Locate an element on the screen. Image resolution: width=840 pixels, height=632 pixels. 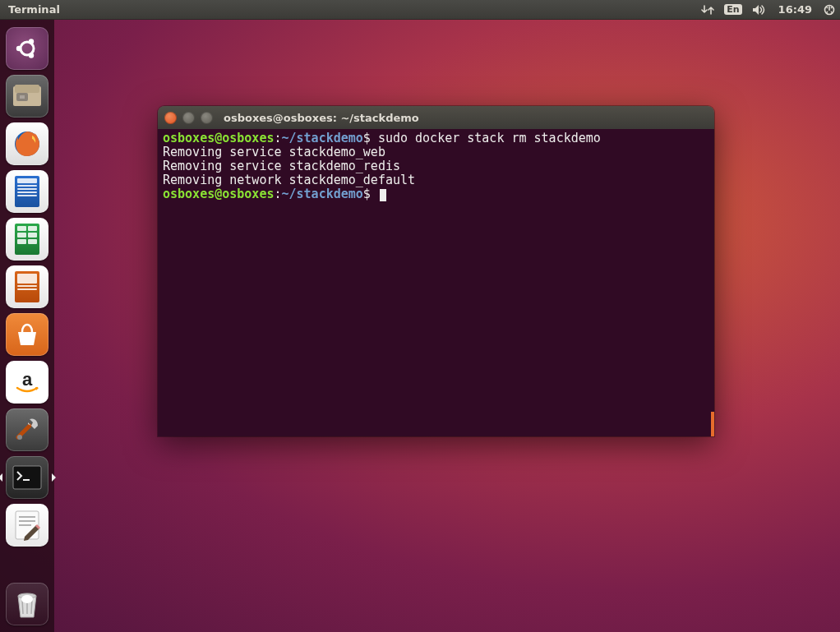
volume-indicator is located at coordinates (759, 10).